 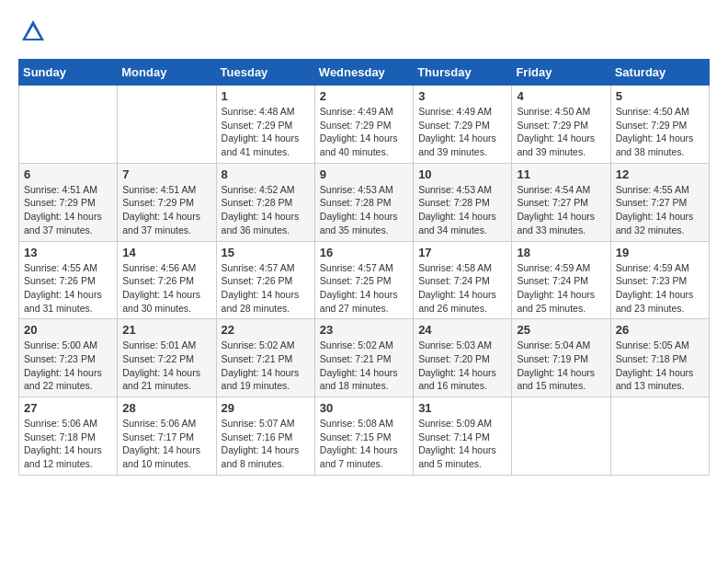 What do you see at coordinates (463, 436) in the screenshot?
I see `calendar-cell: 31Sunrise: 5:09 AM Sunset: 7:14 PM Dayli…` at bounding box center [463, 436].